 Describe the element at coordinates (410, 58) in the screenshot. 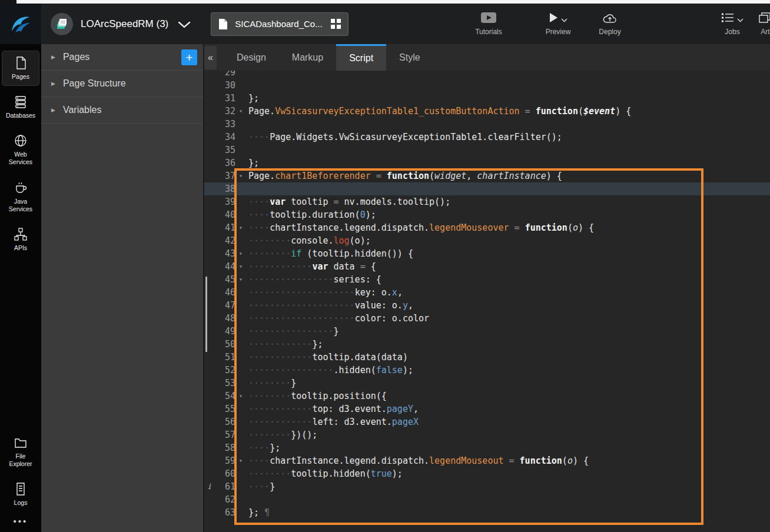

I see `tab-style: Style` at that location.